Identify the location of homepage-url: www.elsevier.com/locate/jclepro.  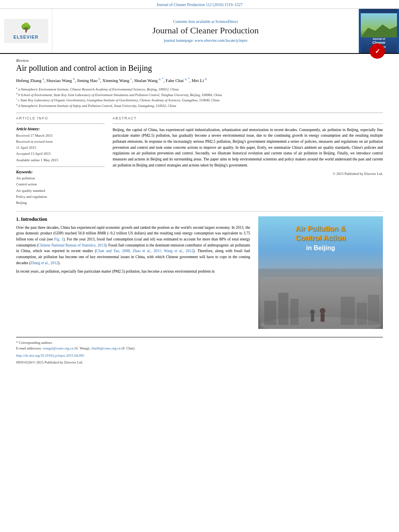
(221, 40).